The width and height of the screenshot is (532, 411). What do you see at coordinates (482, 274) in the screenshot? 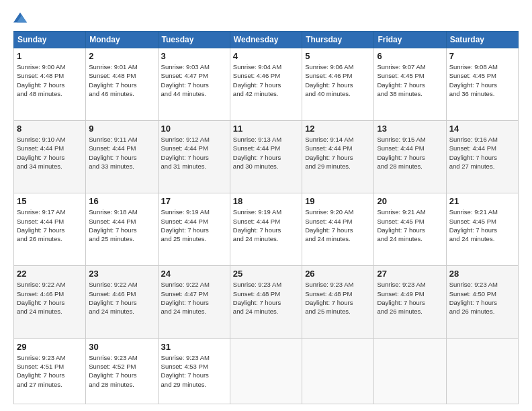
I see `day-number: 28` at bounding box center [482, 274].